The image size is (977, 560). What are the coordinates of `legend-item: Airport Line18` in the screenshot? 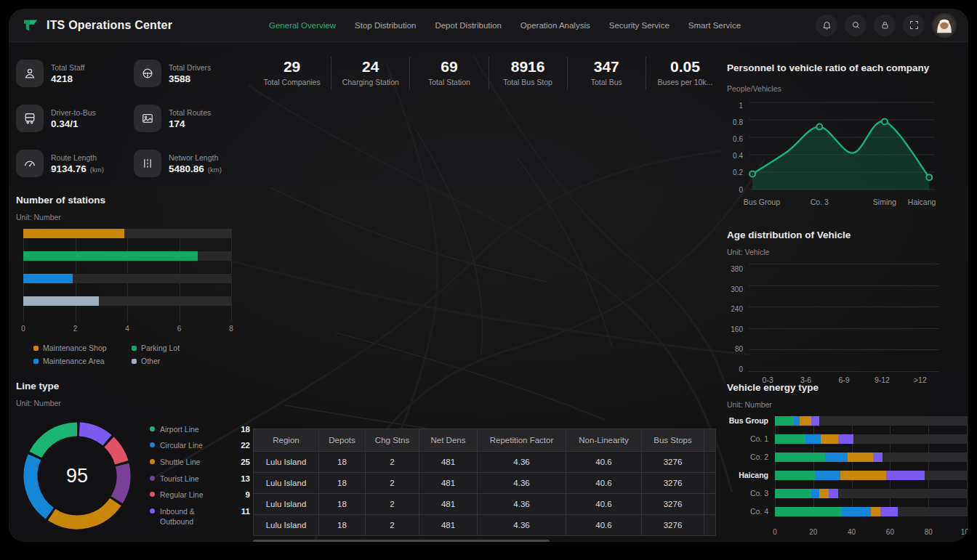 It's located at (200, 430).